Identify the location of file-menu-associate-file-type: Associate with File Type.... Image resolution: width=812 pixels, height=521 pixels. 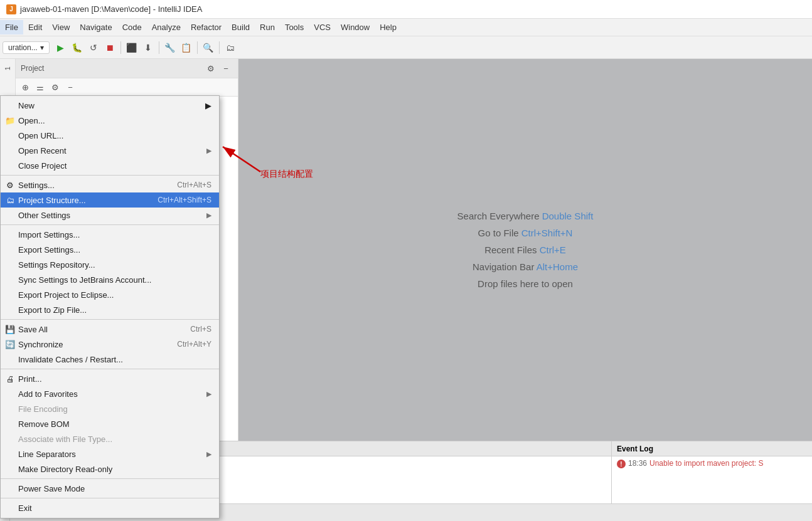
(110, 439).